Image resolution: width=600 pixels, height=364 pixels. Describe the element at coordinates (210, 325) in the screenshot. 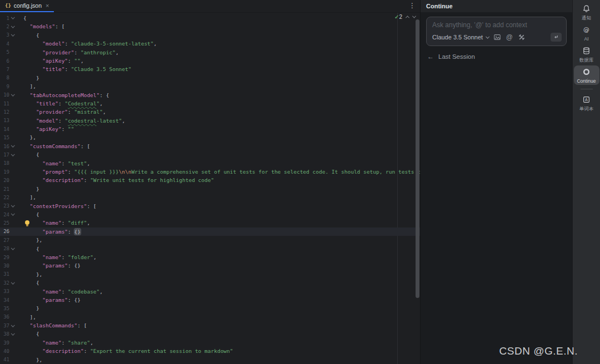

I see `code-line-37: 37 "slashCommands": [` at that location.